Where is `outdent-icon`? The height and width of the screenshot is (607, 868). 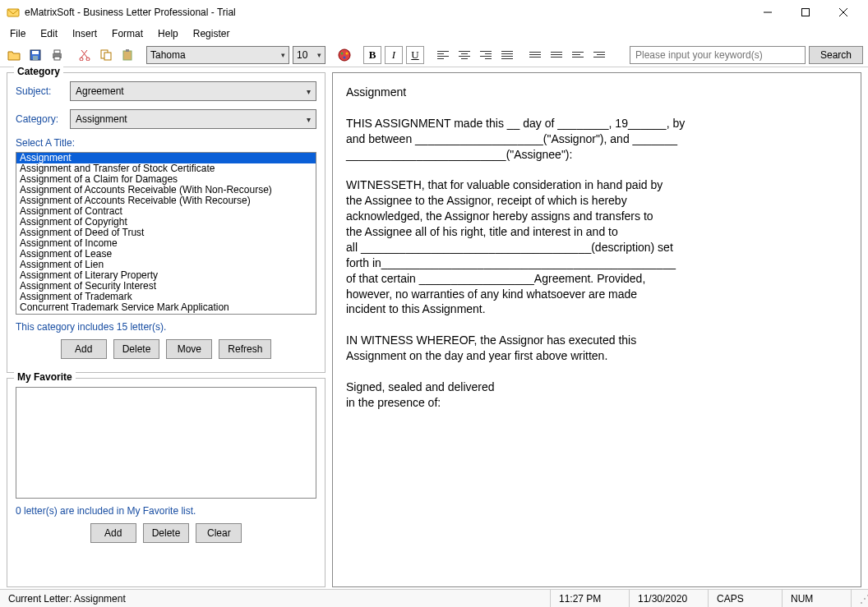 outdent-icon is located at coordinates (578, 55).